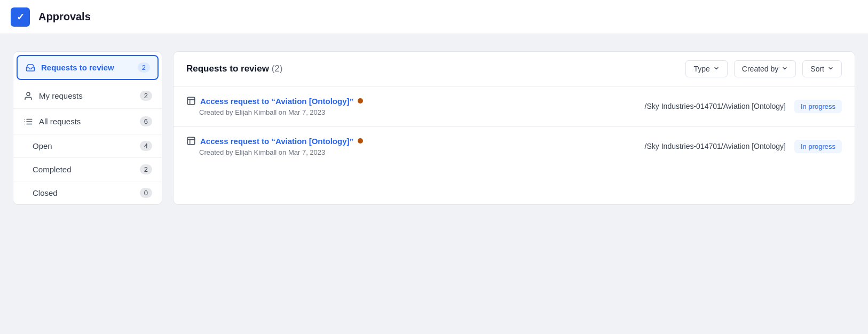  Describe the element at coordinates (86, 67) in the screenshot. I see `sidebar-item-label-requests-to-review: Requests to review` at that location.